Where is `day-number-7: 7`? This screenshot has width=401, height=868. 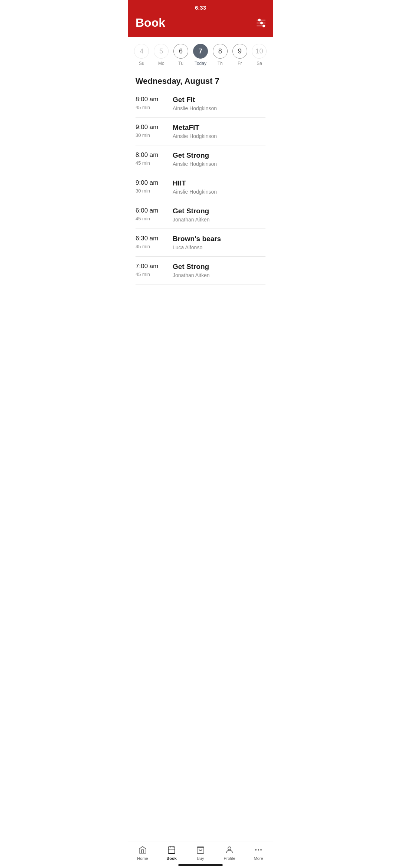
day-number-7: 7 is located at coordinates (200, 51).